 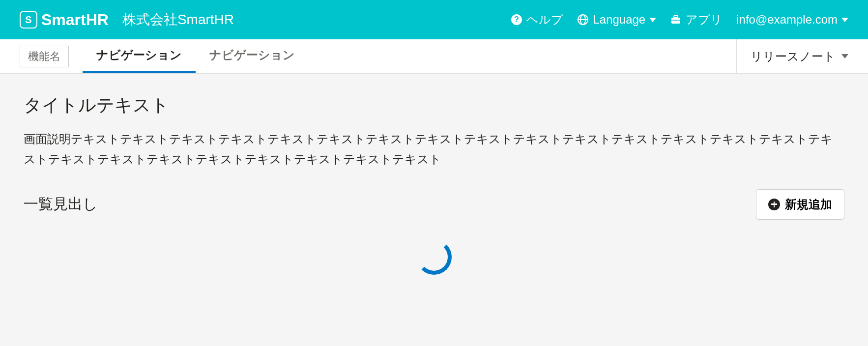 What do you see at coordinates (793, 57) in the screenshot?
I see `release-notes-label: リリースノート` at bounding box center [793, 57].